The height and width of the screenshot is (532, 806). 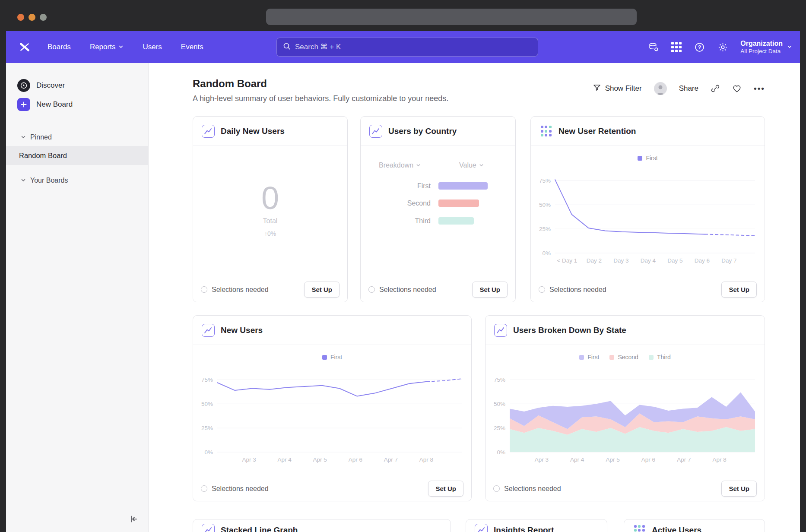 I want to click on new-board-button: New Board, so click(x=77, y=104).